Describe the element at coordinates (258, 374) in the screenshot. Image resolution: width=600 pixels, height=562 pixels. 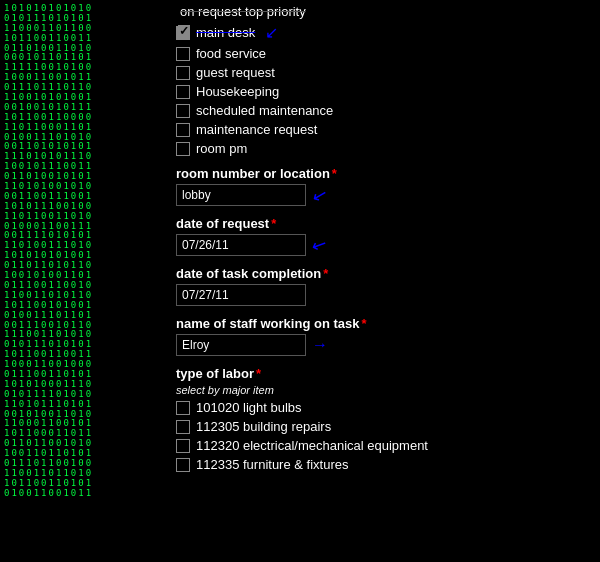
I see `labor-required: *` at that location.